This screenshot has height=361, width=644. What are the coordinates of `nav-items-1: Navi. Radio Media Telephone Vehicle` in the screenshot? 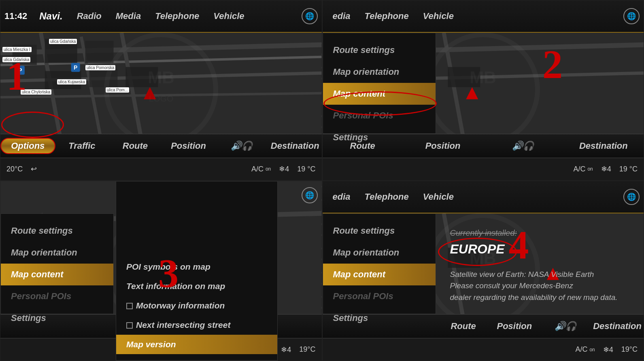 It's located at (167, 16).